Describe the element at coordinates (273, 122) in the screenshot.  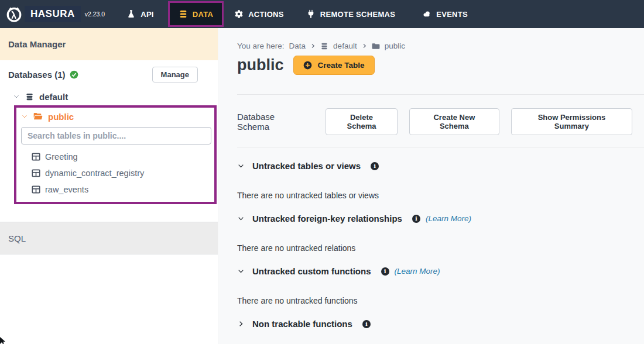
I see `database-schema-label: Database Schema` at that location.